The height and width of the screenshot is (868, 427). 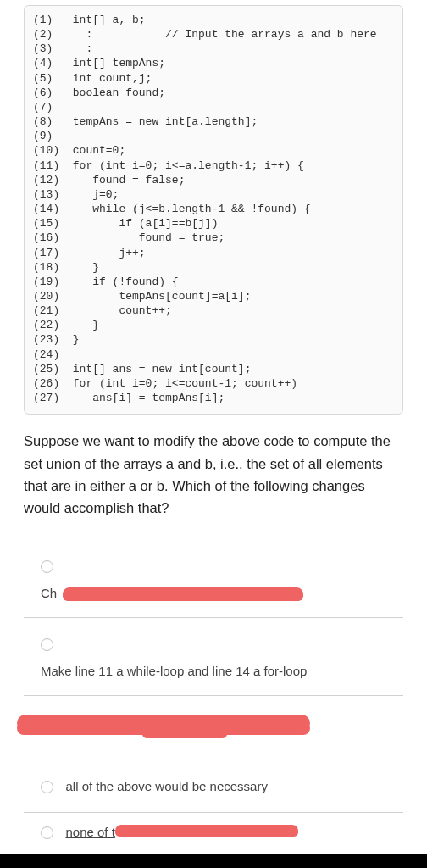 I want to click on code-line: (19) if (!found) {, so click(x=214, y=281).